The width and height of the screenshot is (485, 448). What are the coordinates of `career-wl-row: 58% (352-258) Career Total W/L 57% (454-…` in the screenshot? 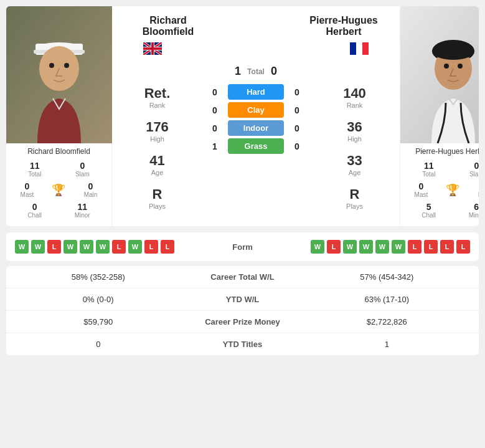 It's located at (243, 277).